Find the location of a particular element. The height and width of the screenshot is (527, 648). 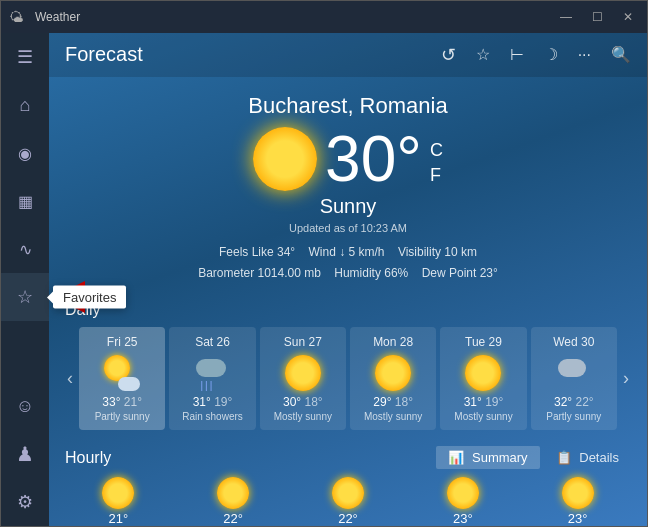

details-list-icon: 📋 is located at coordinates (564, 458).